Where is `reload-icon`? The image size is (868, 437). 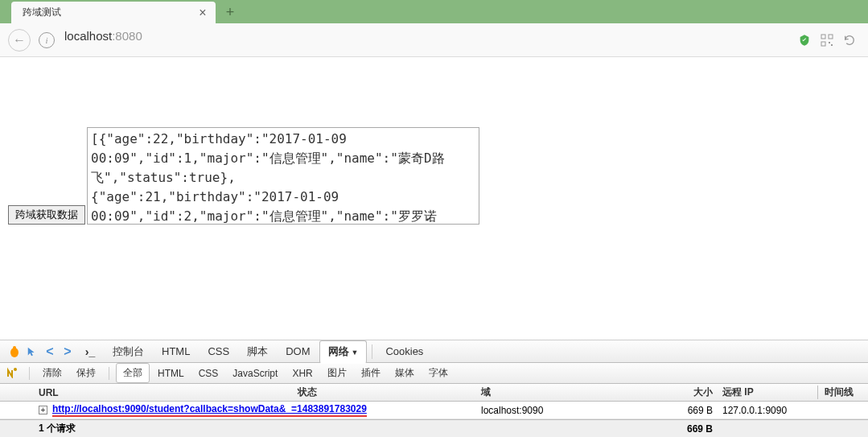
reload-icon is located at coordinates (849, 40).